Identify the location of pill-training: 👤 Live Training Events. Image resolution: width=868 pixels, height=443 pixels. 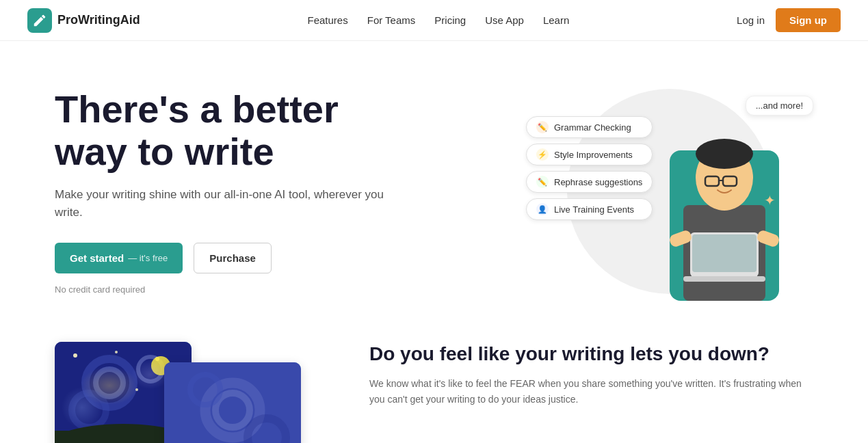
(590, 209).